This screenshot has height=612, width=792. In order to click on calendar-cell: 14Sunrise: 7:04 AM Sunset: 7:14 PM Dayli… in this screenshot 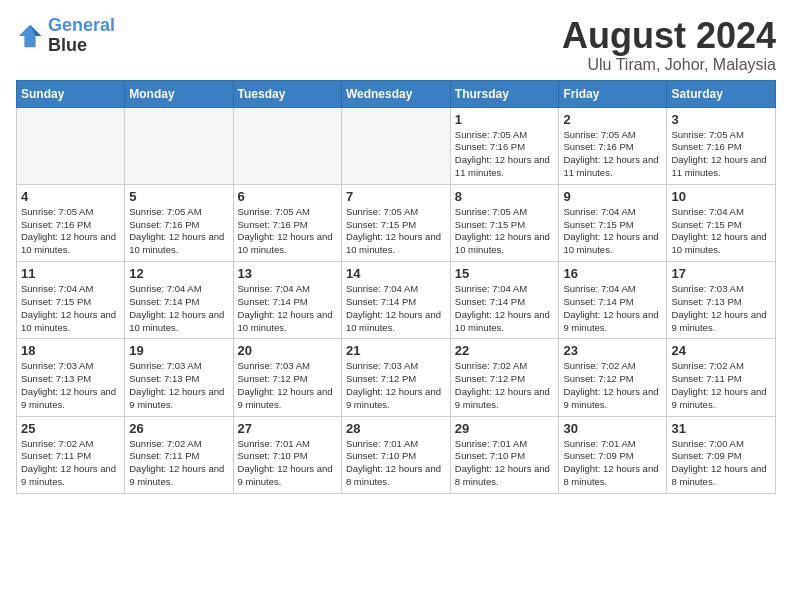, I will do `click(396, 300)`.